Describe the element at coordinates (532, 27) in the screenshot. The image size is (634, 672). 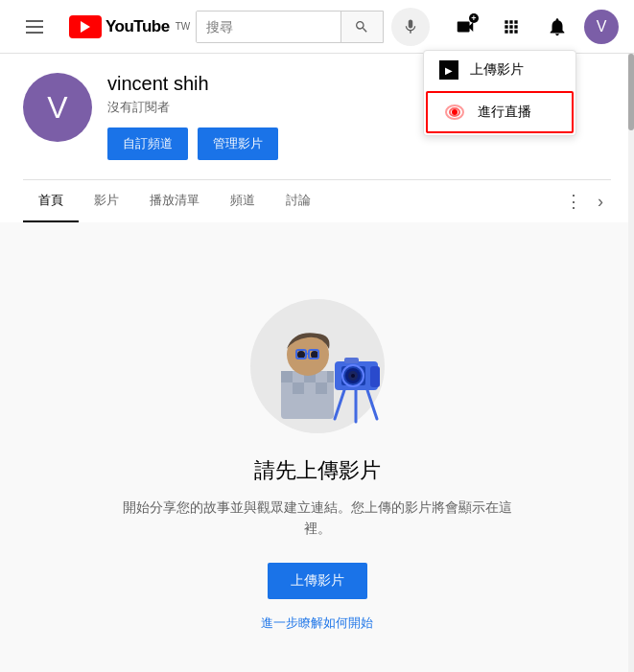
I see `header-actions: + V` at that location.